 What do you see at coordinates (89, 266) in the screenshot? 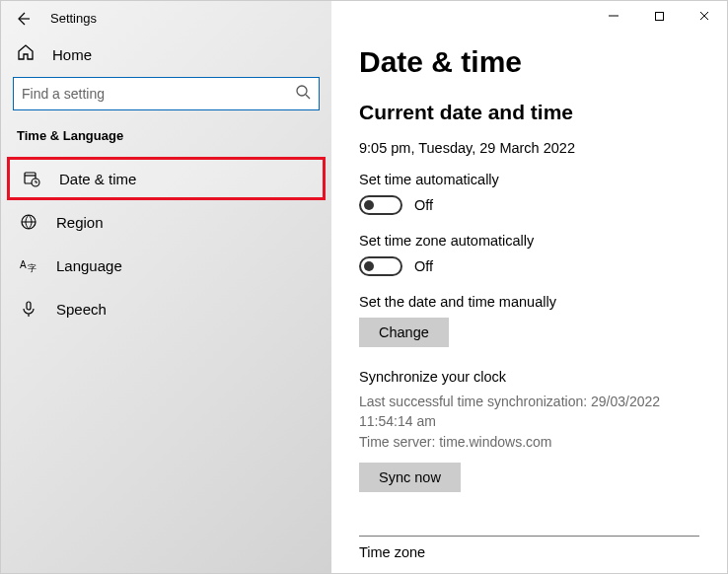
I see `sidebar-item-label: Language` at bounding box center [89, 266].